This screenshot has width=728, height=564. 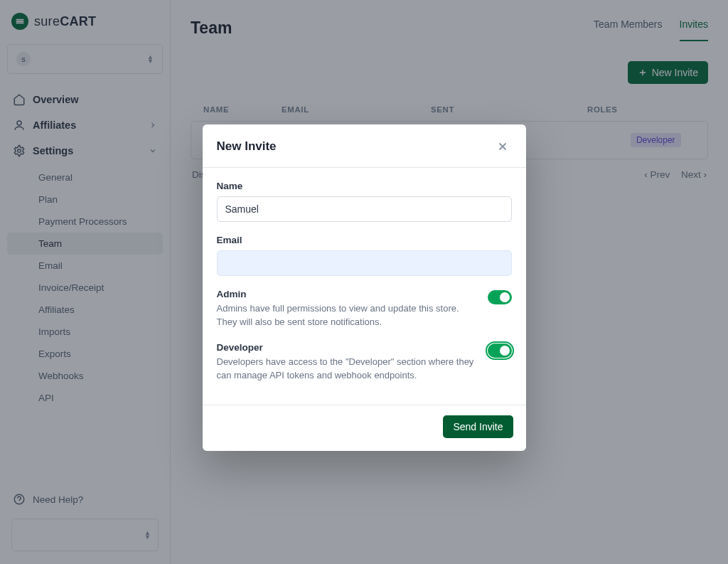 I want to click on permission-developer: Developer Developers have access to the …, so click(x=364, y=363).